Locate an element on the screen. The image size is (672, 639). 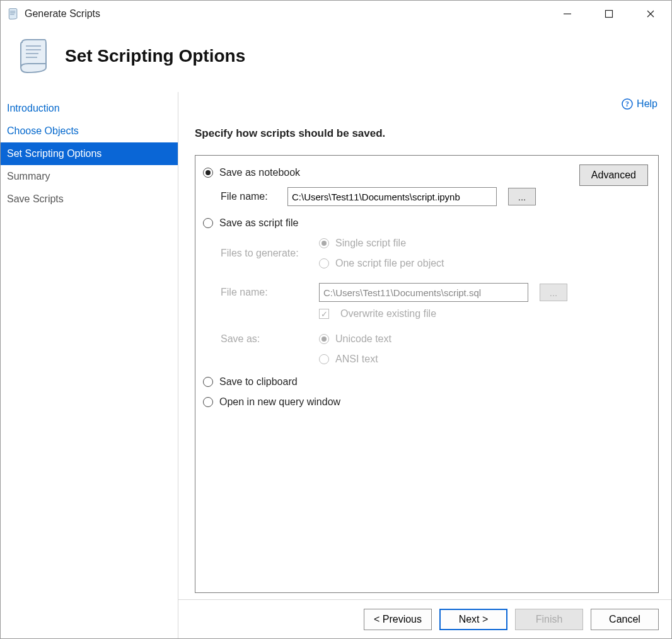
radio-label: Open in new query window is located at coordinates (280, 402).